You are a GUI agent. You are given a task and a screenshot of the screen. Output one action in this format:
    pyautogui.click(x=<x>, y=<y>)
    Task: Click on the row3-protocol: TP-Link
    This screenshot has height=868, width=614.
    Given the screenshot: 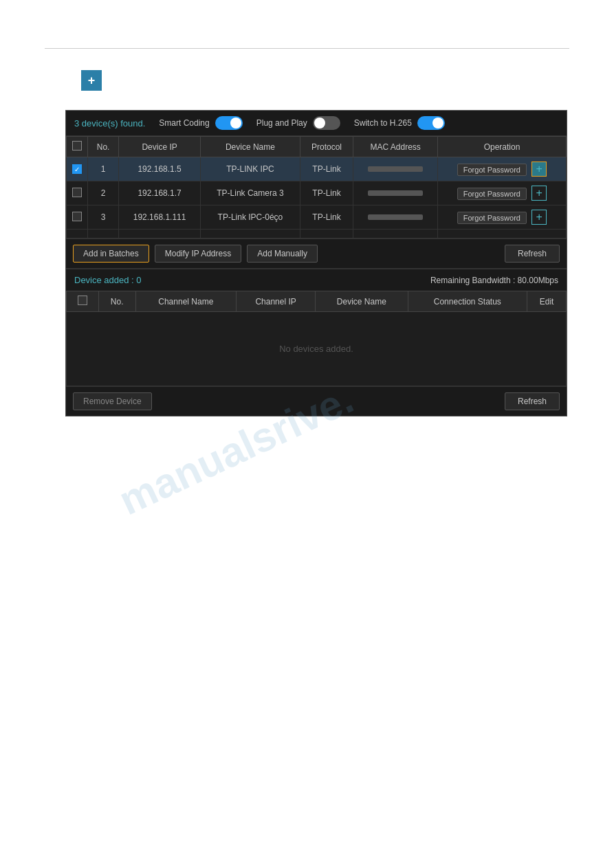 What is the action you would take?
    pyautogui.click(x=326, y=217)
    